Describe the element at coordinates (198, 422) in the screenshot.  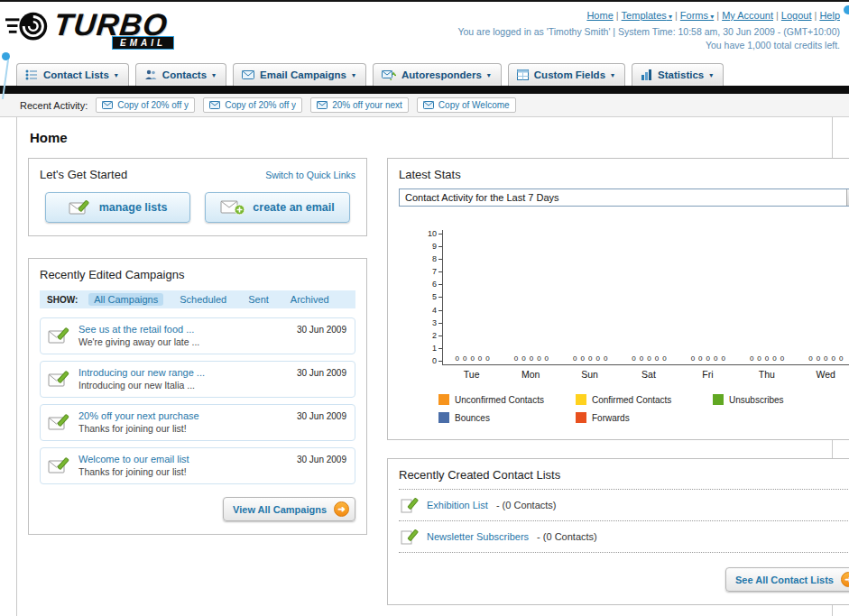
I see `campaign-item: 20% off your next purchase Thanks for jo…` at that location.